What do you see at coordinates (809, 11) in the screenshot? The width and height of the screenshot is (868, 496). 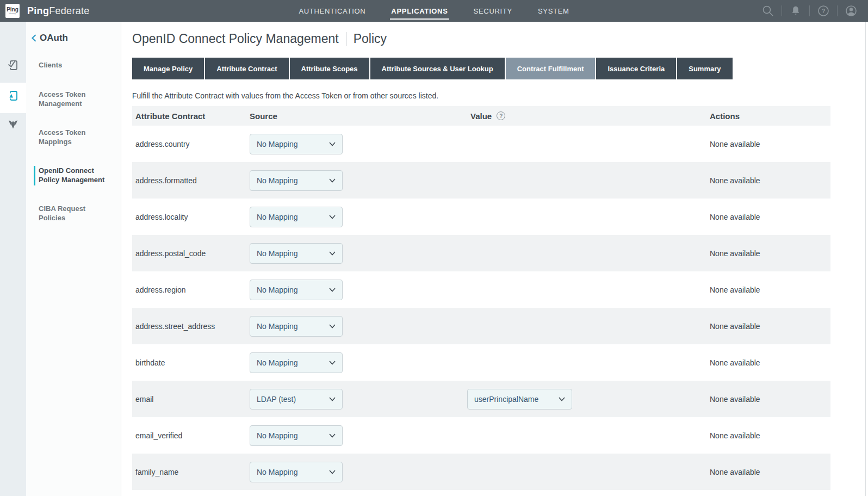 I see `topbar-icon-group: ?` at bounding box center [809, 11].